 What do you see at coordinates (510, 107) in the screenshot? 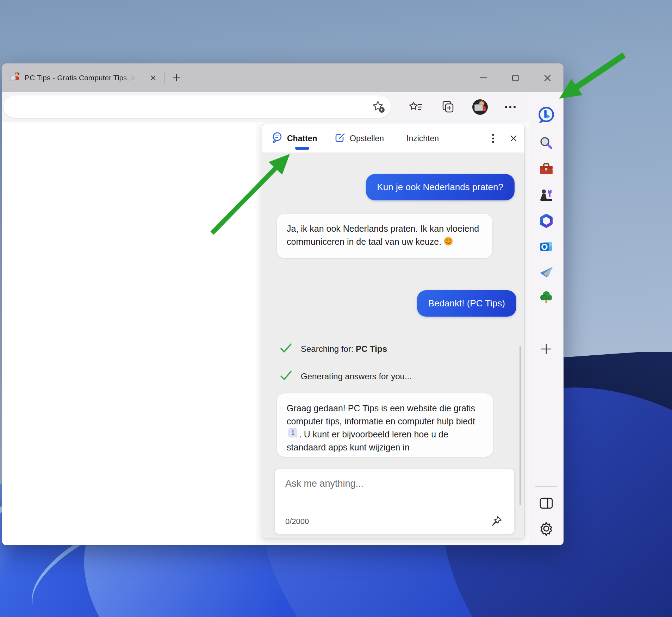
I see `settings-more-icon` at bounding box center [510, 107].